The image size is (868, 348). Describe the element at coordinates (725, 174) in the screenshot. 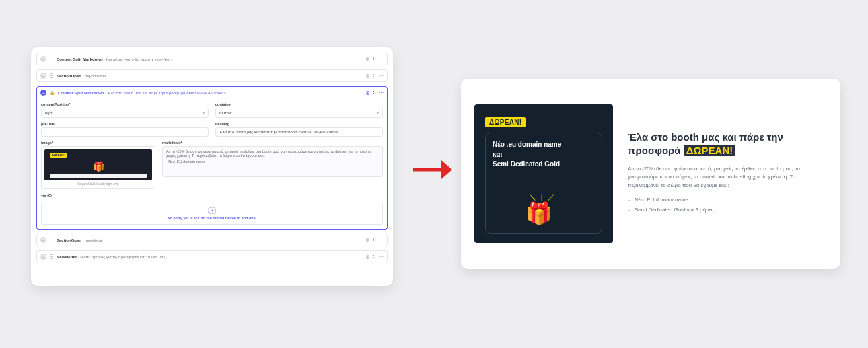

I see `preview-content: Έλα στο booth μας και πάρε την προσφορά …` at that location.